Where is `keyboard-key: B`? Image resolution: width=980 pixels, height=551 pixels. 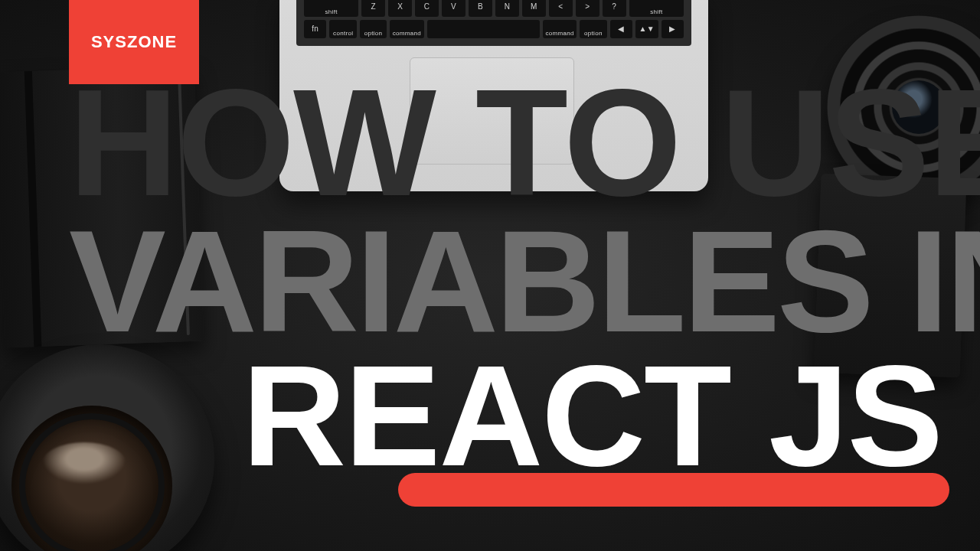
keyboard-key: B is located at coordinates (481, 8).